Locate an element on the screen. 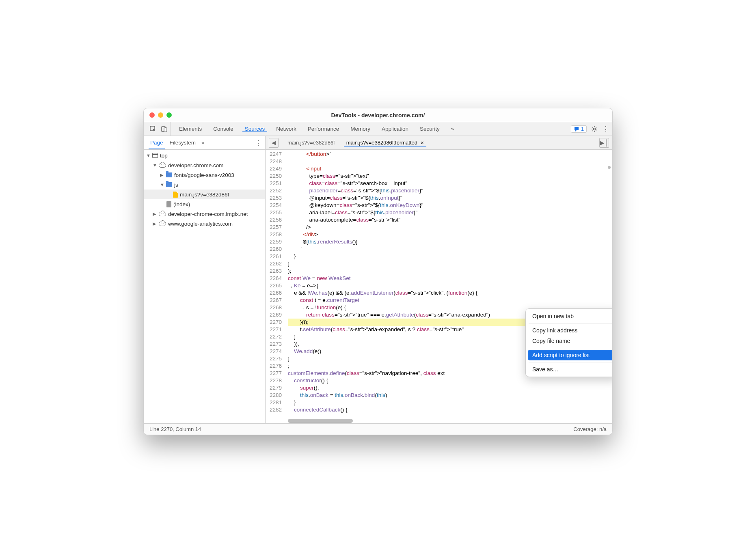  navigator-sidebar: Page Filesystem » ⋮ ▼top ▼developer.chro… is located at coordinates (205, 280).